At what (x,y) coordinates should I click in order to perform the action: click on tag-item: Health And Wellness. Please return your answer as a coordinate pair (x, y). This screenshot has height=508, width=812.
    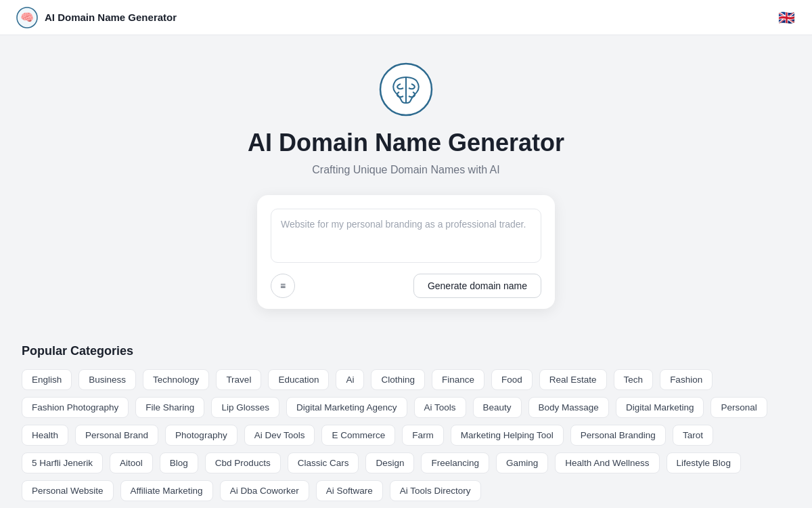
    Looking at the image, I should click on (607, 463).